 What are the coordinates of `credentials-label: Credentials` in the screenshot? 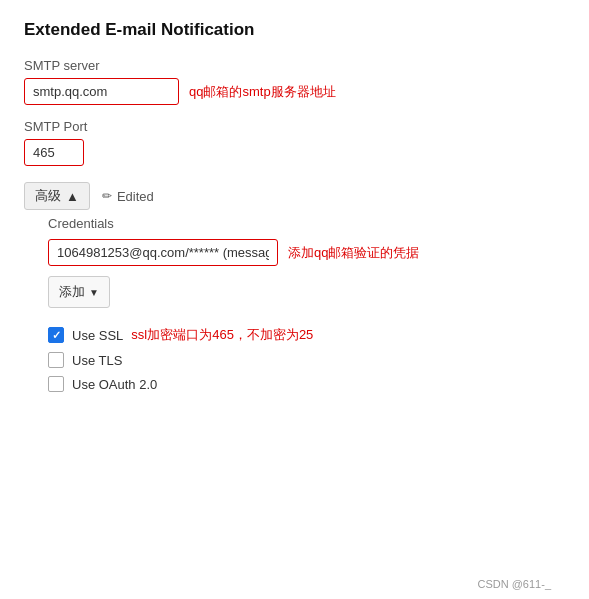 It's located at (306, 224).